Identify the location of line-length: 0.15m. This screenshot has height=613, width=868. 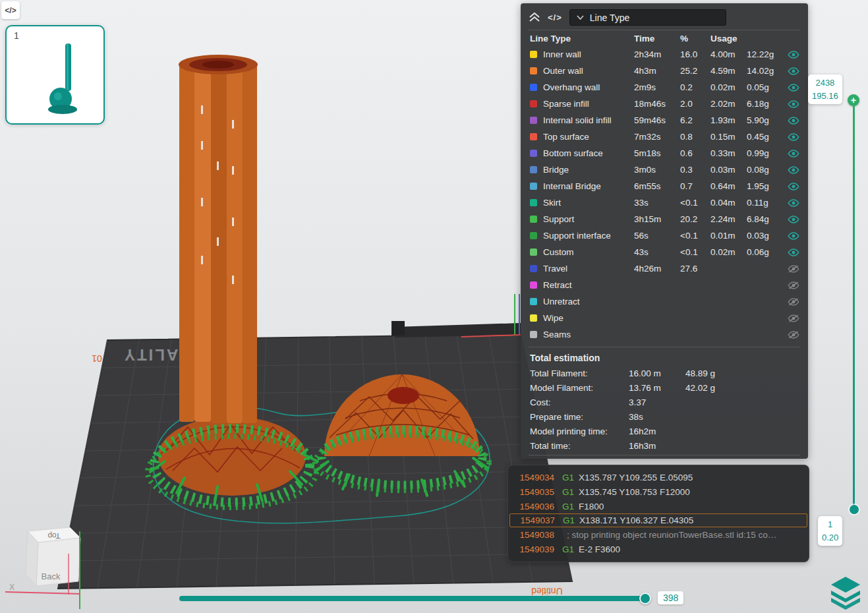
(729, 137).